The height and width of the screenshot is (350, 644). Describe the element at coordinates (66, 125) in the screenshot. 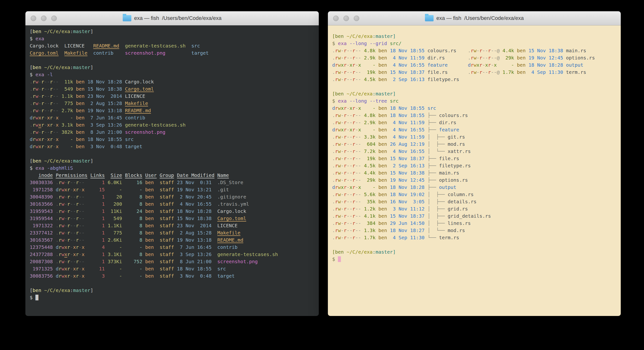

I see `terminal-text-segment: 3.1k` at that location.